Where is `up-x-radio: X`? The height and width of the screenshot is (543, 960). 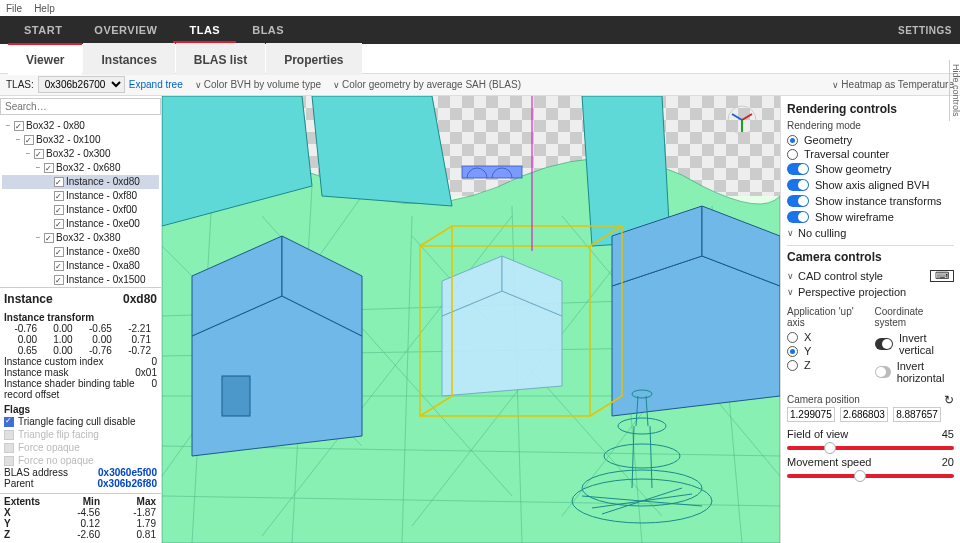
up-x-radio: X is located at coordinates (827, 337).